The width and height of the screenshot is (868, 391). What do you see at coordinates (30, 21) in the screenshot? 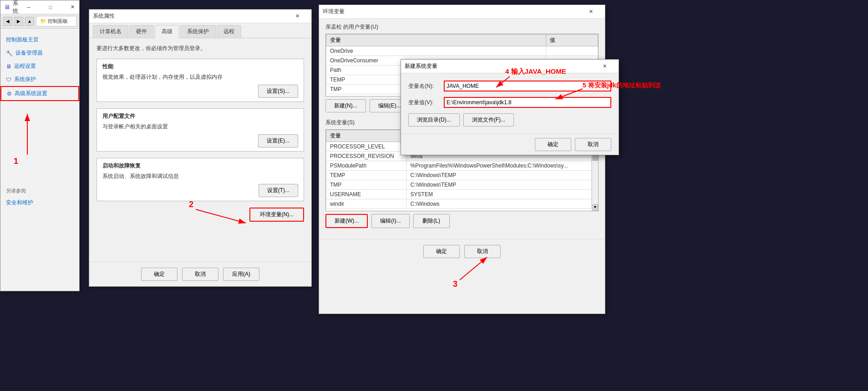
I see `up-btn: ▲` at bounding box center [30, 21].